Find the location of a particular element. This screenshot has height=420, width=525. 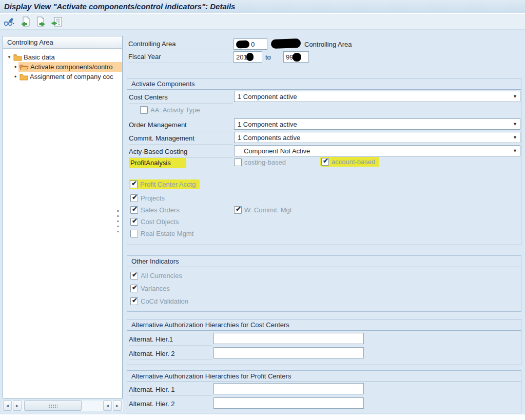

alternat-hier1-label: Alternat. Hier.1 is located at coordinates (170, 339).